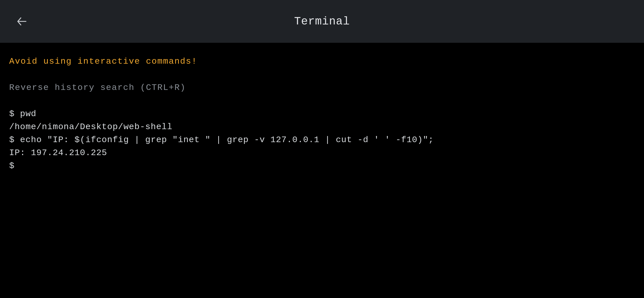 This screenshot has width=644, height=298. What do you see at coordinates (322, 88) in the screenshot?
I see `search-hint: Reverse history search (CTRL+R)` at bounding box center [322, 88].